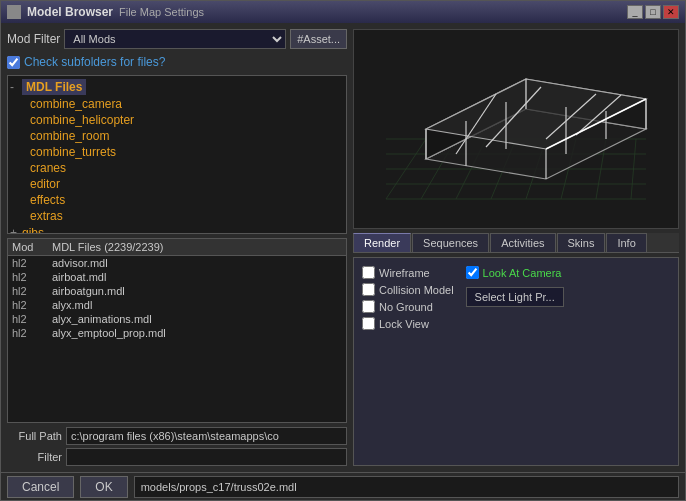 This screenshot has width=686, height=501. I want to click on tree-content: - MDL Files combine_camera combine_helic…, so click(170, 155).